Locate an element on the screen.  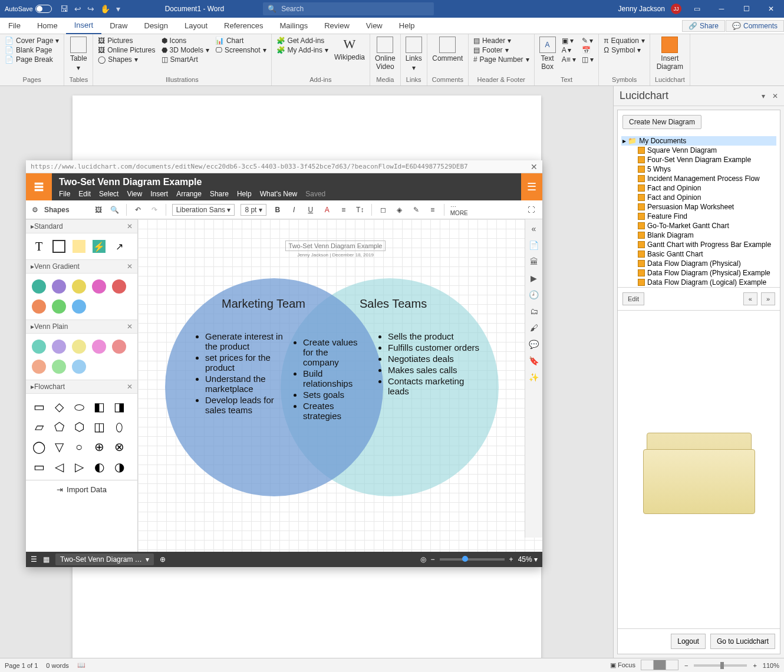
tab-view: View is located at coordinates (374, 26).